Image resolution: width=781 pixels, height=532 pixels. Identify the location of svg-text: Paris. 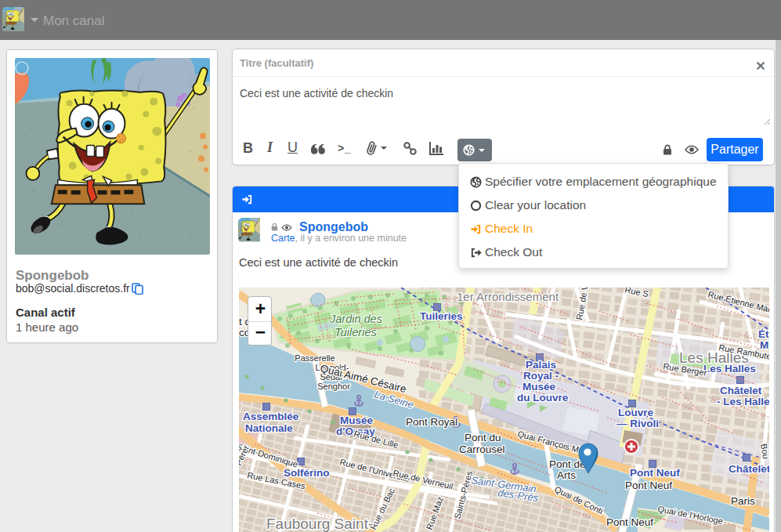
(743, 501).